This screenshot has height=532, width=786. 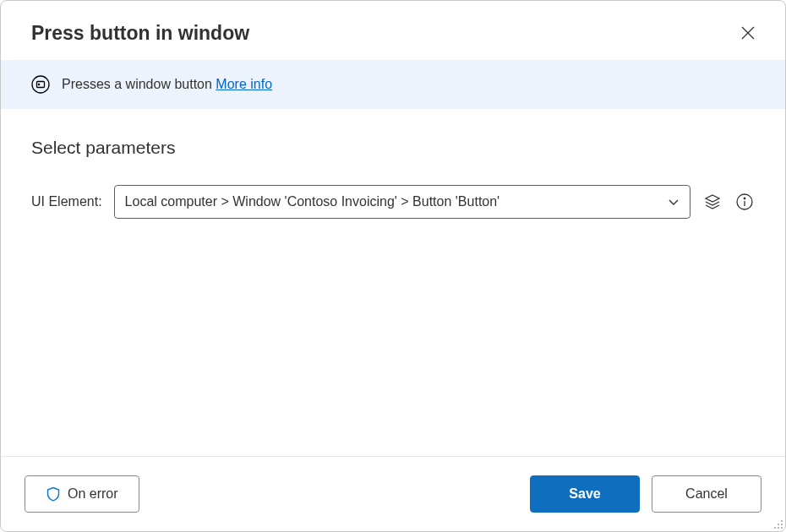 What do you see at coordinates (93, 494) in the screenshot?
I see `on-error-label: On error` at bounding box center [93, 494].